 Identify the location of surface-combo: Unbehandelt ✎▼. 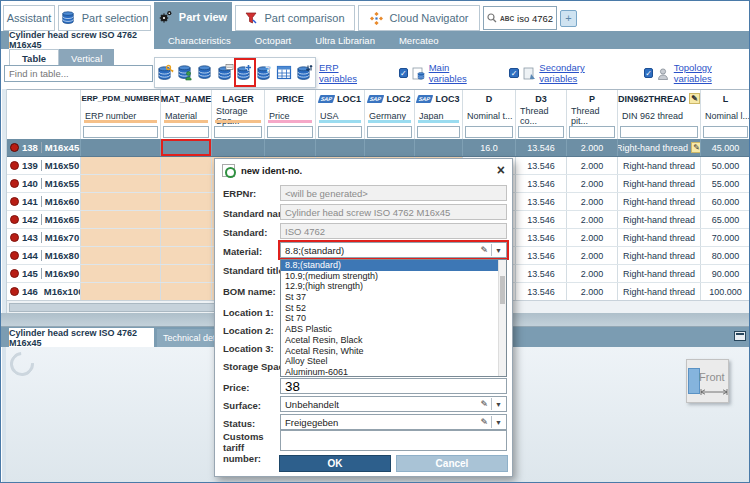
(394, 404).